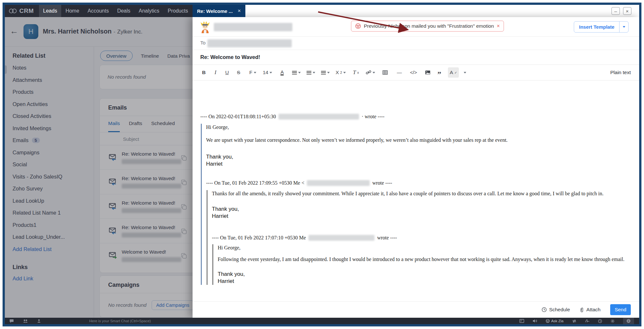  Describe the element at coordinates (22, 11) in the screenshot. I see `zoho-crm-logo: CRM` at that location.